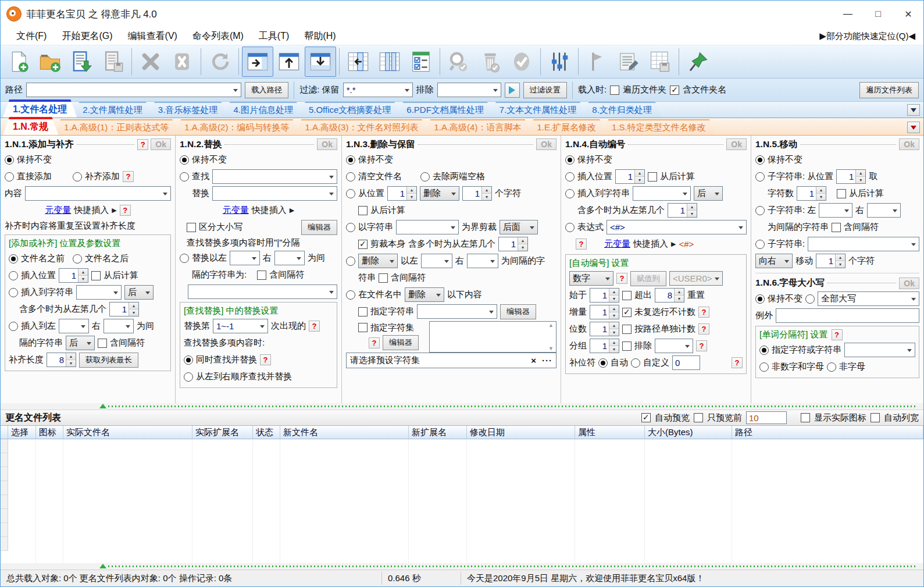  What do you see at coordinates (591, 278) in the screenshot?
I see `number-type-select: 数字` at bounding box center [591, 278].